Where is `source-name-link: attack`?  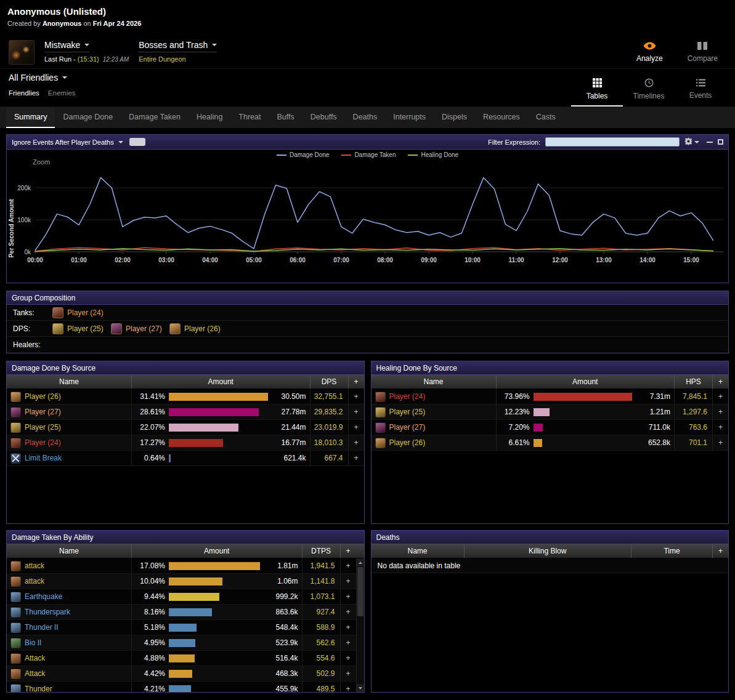 source-name-link: attack is located at coordinates (35, 581).